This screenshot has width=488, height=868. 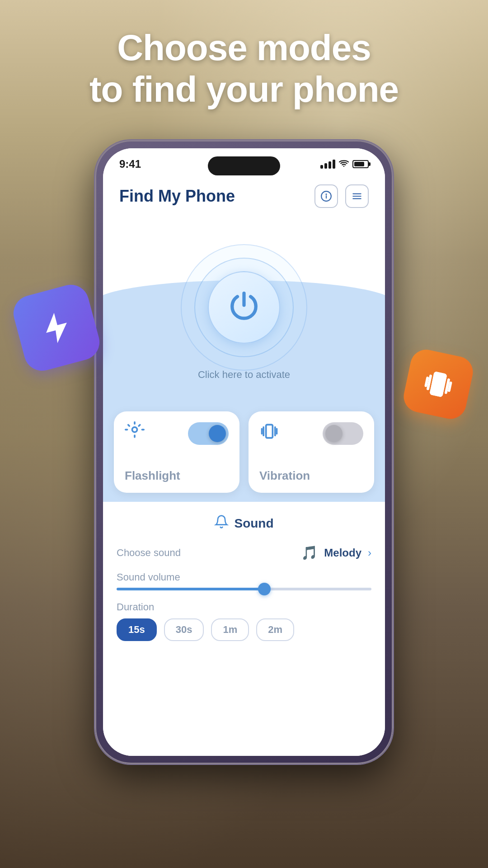 What do you see at coordinates (244, 589) in the screenshot?
I see `volume-slider-wrap` at bounding box center [244, 589].